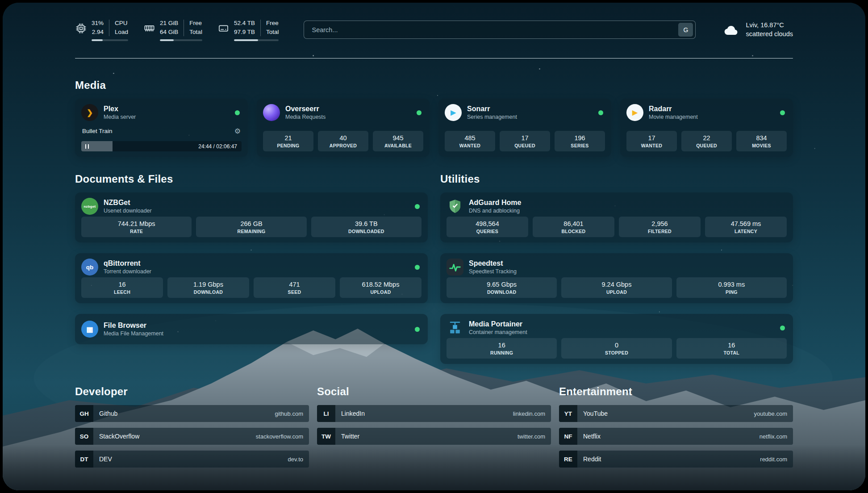  Describe the element at coordinates (617, 217) in the screenshot. I see `app-card-adguard: AdGuard Home DNS and adblocking 498,564 …` at that location.